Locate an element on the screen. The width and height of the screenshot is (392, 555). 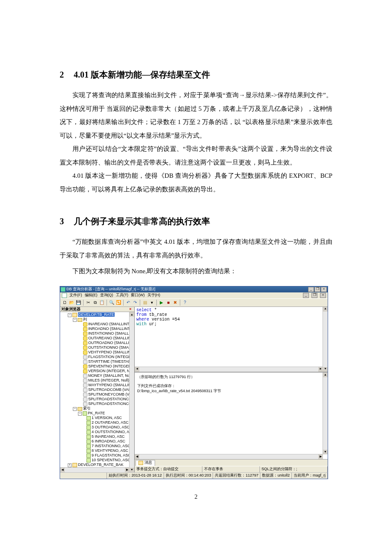
replace-icon: 🔁 is located at coordinates (118, 303).